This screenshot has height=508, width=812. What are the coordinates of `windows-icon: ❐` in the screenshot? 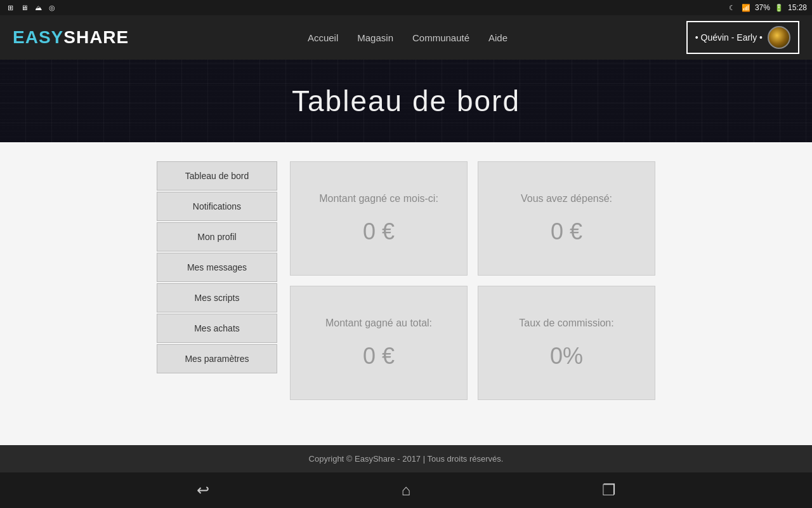 It's located at (609, 490).